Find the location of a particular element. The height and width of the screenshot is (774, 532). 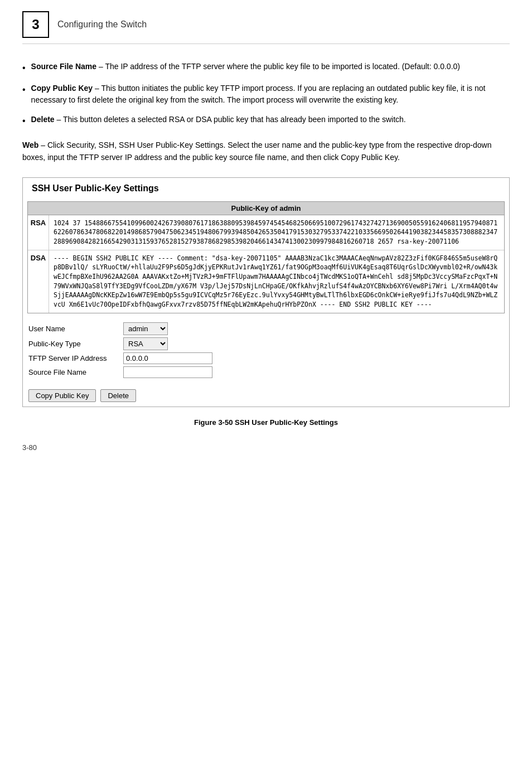

web-label: Web is located at coordinates (30, 145).